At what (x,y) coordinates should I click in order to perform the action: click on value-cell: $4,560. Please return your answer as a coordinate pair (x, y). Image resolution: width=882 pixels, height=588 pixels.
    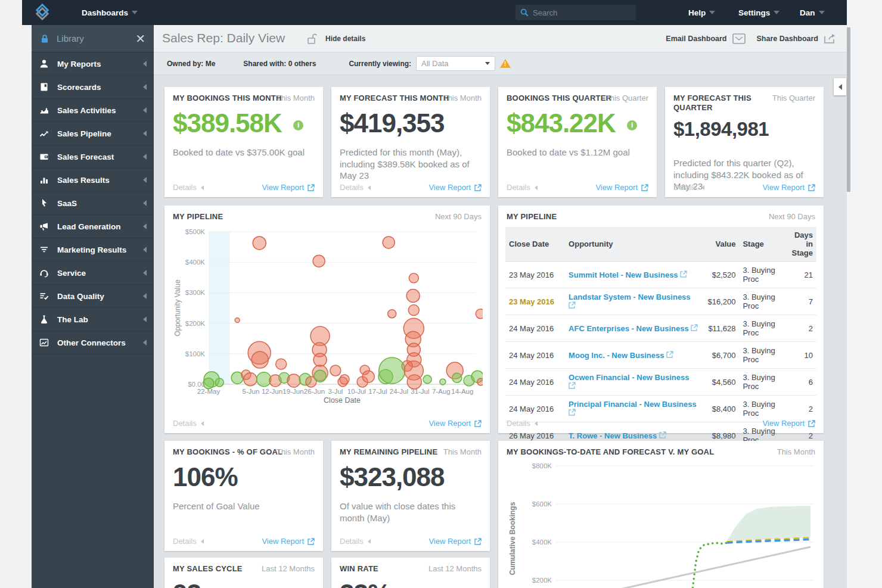
    Looking at the image, I should click on (721, 382).